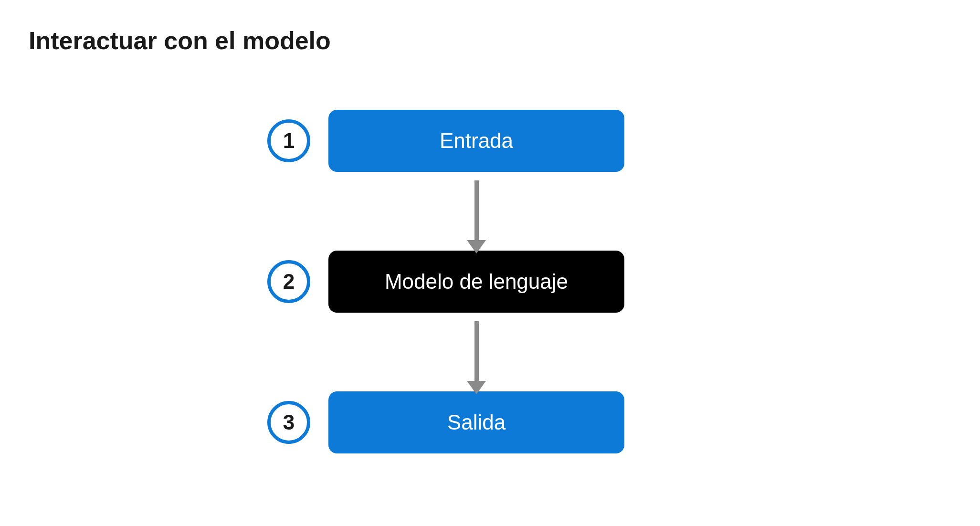  I want to click on page-title: Interactuar con el modelo, so click(179, 41).